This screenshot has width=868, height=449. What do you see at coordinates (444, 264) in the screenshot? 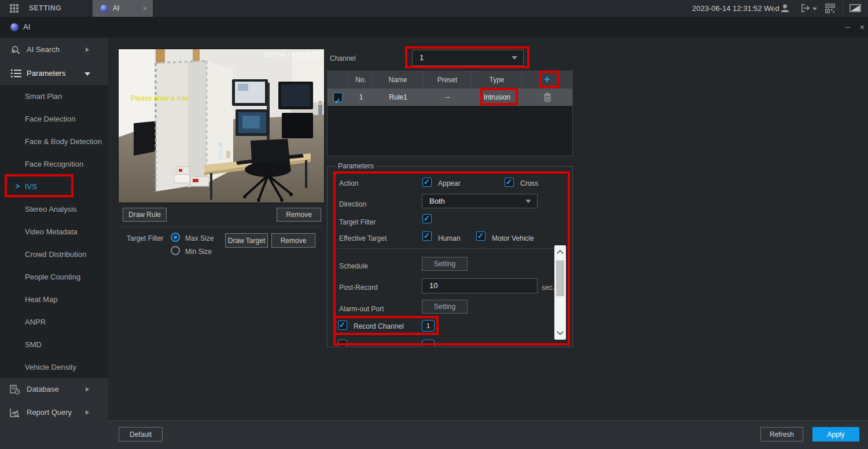
I see `schedule-setting-button: Setting` at bounding box center [444, 264].